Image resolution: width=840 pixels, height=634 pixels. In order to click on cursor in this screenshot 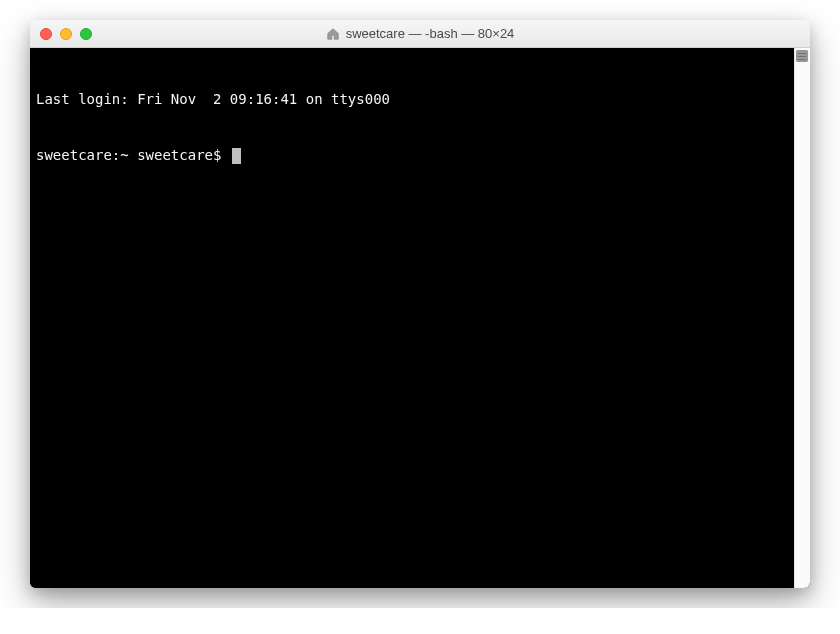, I will do `click(236, 156)`.